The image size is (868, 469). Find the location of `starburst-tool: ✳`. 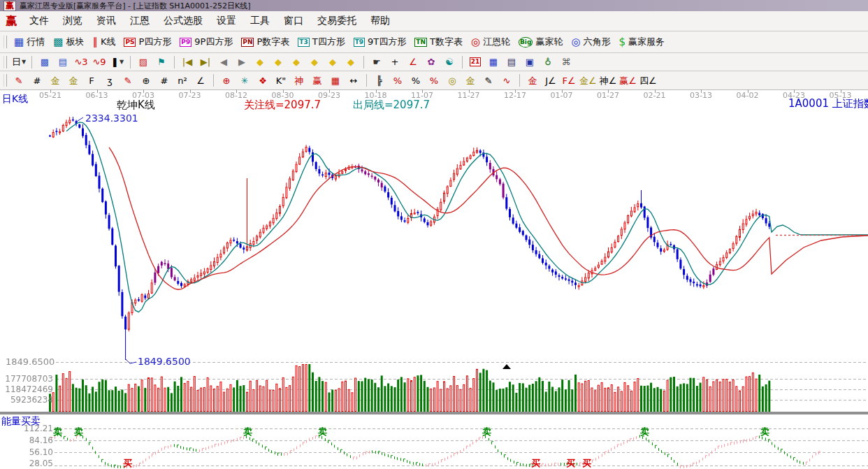

starburst-tool: ✳ is located at coordinates (245, 80).